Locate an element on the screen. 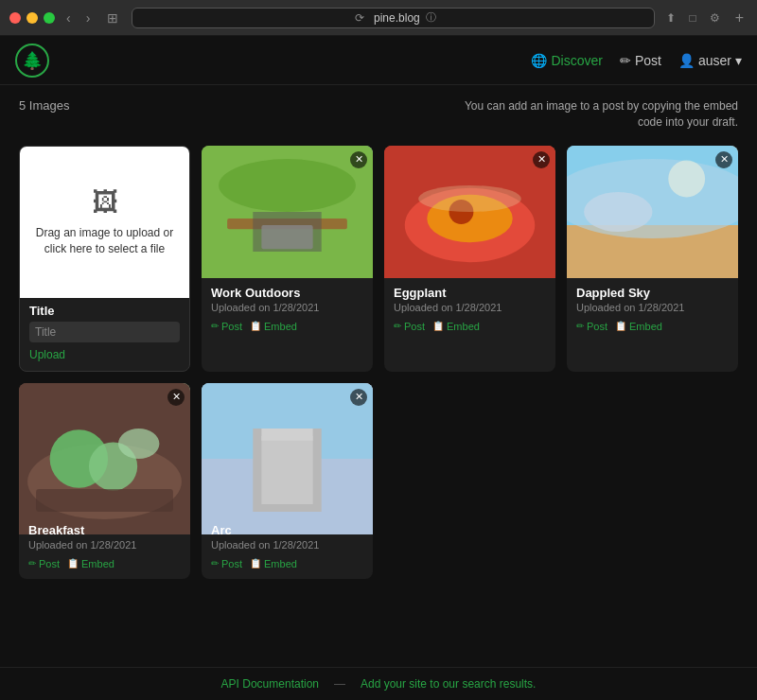 The height and width of the screenshot is (700, 757). image-card-arc: ✕ Arc Uploaded on 1/28/2021 is located at coordinates (288, 481).